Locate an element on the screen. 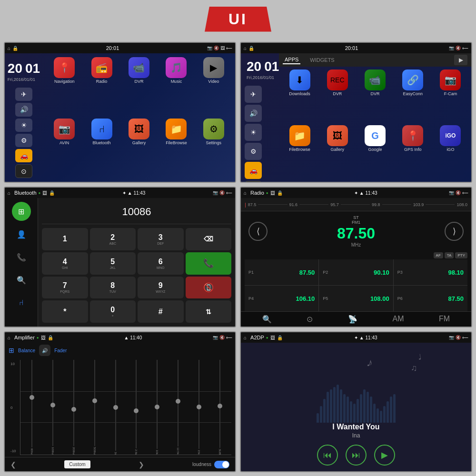 The height and width of the screenshot is (476, 476). preset-p6: P6 87.50 is located at coordinates (430, 298).